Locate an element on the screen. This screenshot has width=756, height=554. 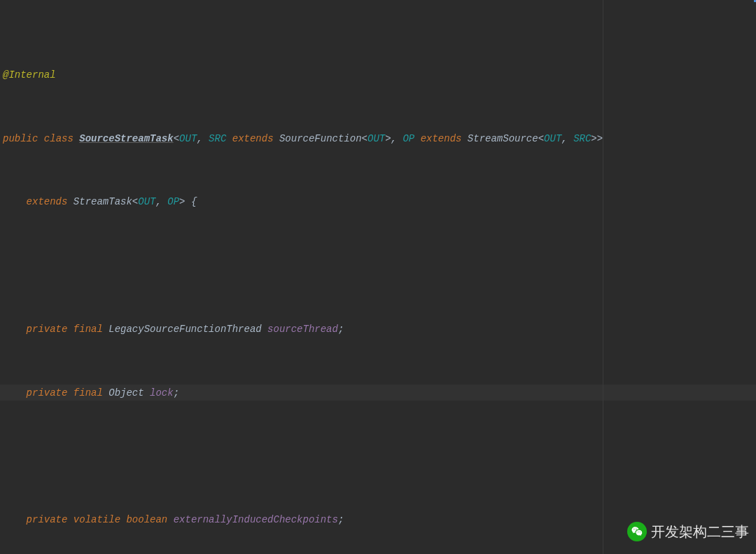
annotation-internal: @Internal is located at coordinates (29, 75).